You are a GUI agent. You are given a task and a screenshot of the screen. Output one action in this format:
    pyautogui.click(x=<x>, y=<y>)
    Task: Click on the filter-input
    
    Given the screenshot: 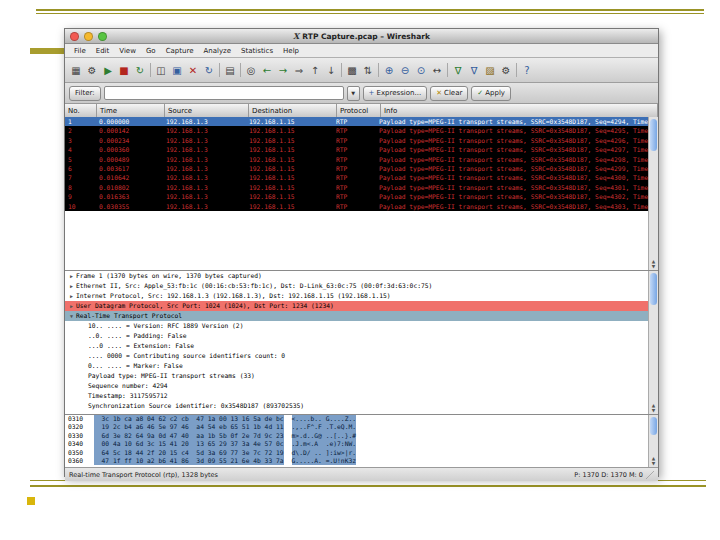 What is the action you would take?
    pyautogui.click(x=224, y=93)
    